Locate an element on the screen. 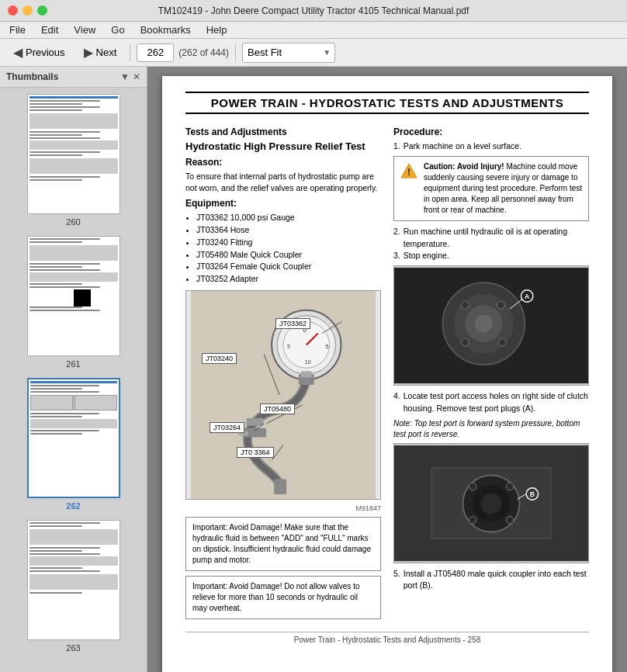  menu-view: View is located at coordinates (85, 29).